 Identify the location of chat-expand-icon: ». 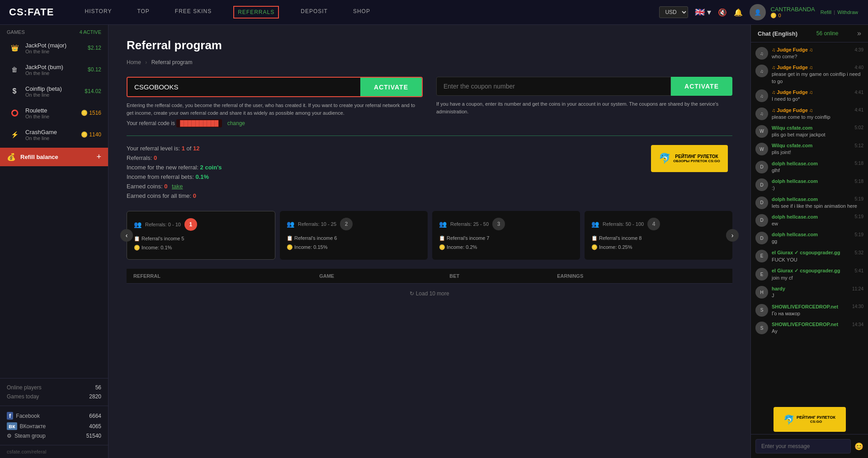
(859, 33).